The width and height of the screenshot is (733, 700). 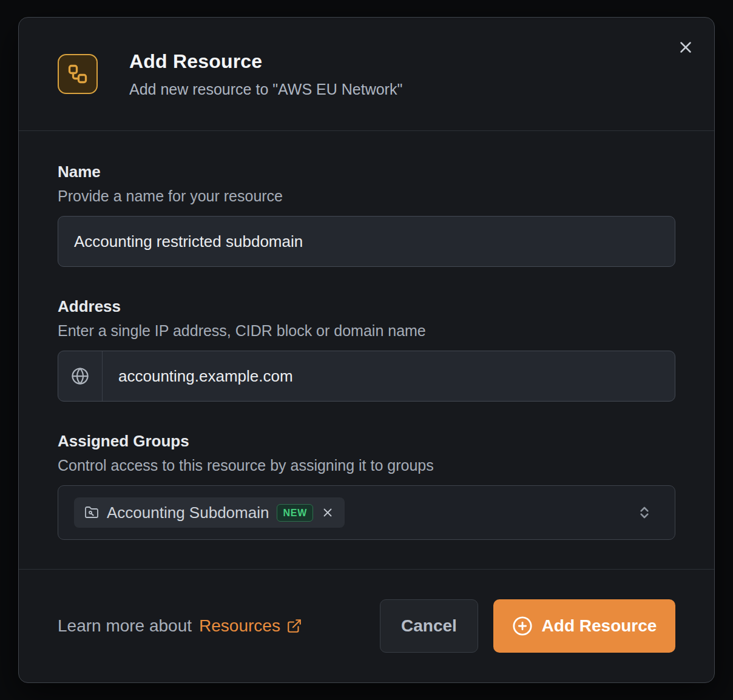 What do you see at coordinates (251, 626) in the screenshot?
I see `resources-link: Resources` at bounding box center [251, 626].